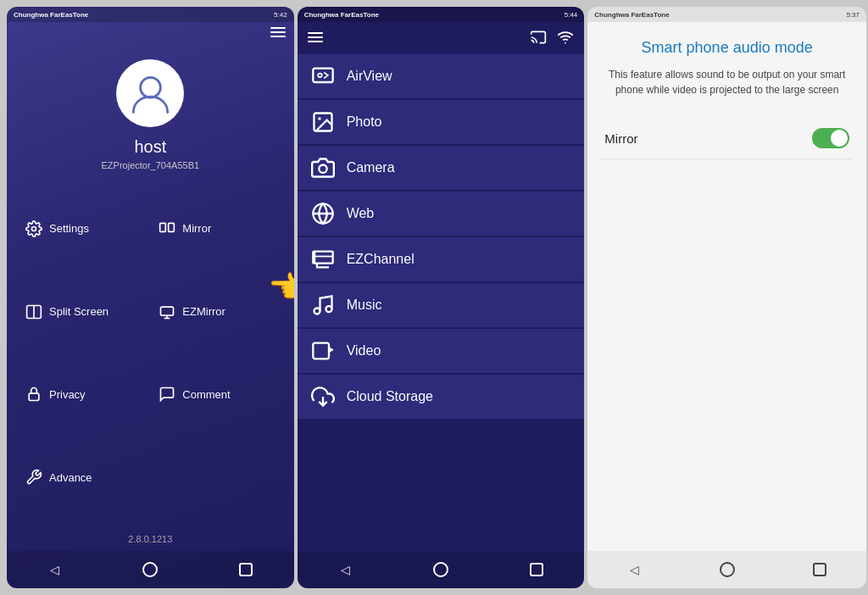  Describe the element at coordinates (79, 312) in the screenshot. I see `split-screen-label: Split Screen` at that location.